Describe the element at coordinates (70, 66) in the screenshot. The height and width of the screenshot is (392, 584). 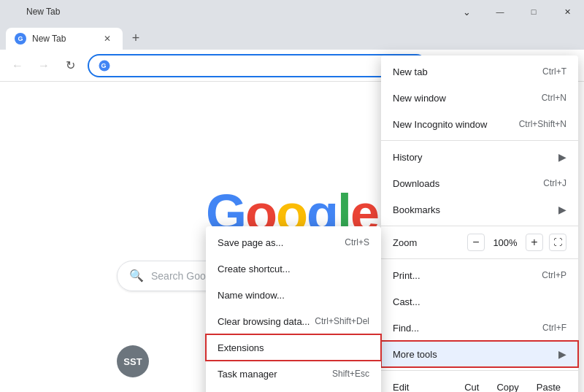
I see `refresh-button: ↻` at that location.